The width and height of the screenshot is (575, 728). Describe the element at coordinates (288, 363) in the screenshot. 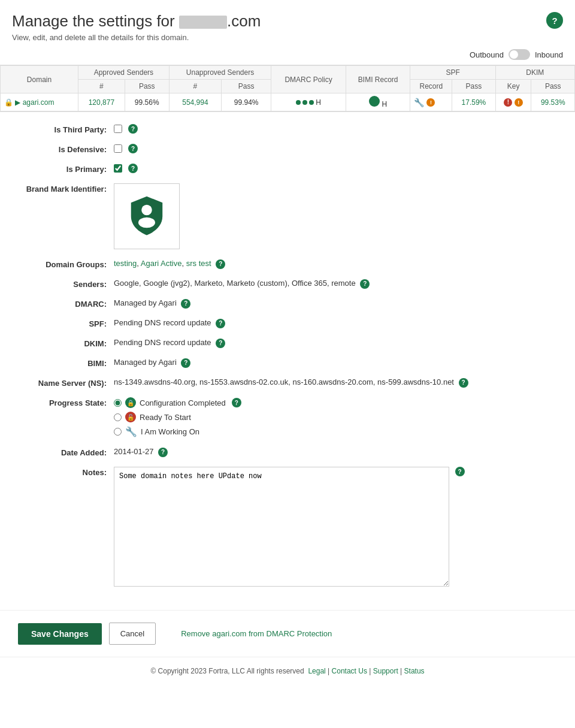

I see `bimi-row: BIMI: Managed by Agari ?` at that location.